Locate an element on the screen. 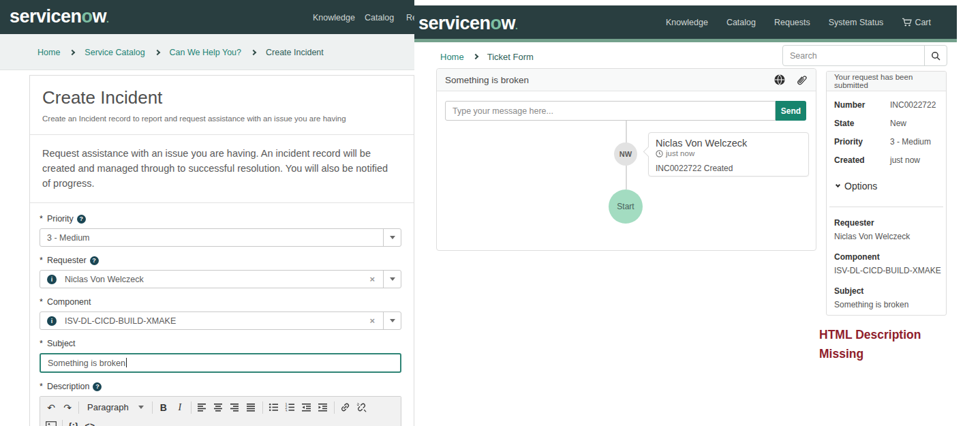  align-left-icon is located at coordinates (202, 408).